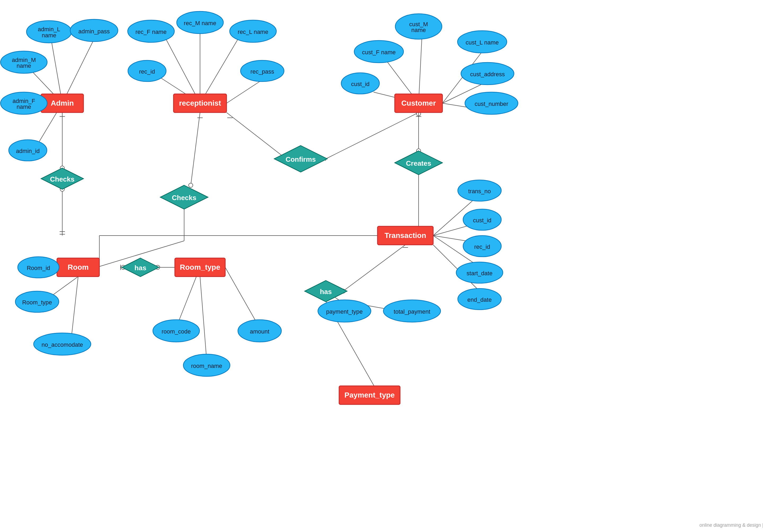 The image size is (763, 532). What do you see at coordinates (379, 52) in the screenshot?
I see `attr-cust-f-name-label: cust_F name` at bounding box center [379, 52].